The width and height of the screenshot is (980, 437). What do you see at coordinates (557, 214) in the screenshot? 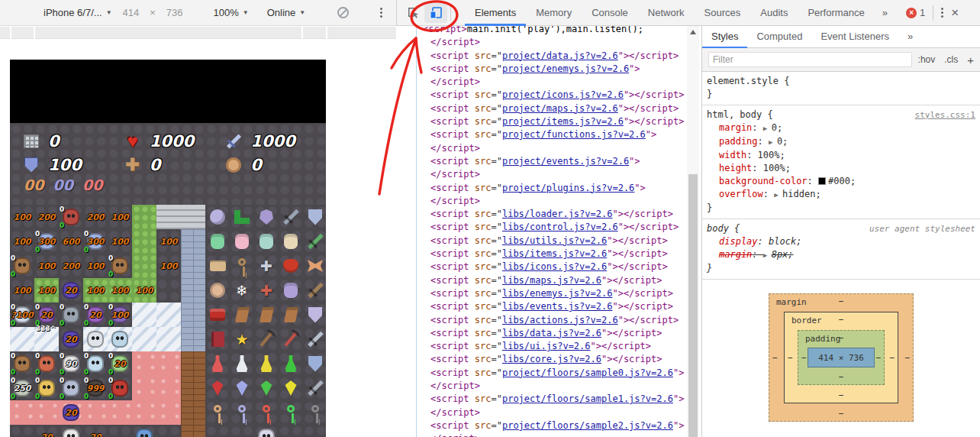
I see `script-src-link: libs/loader.js?v=2.6` at bounding box center [557, 214].